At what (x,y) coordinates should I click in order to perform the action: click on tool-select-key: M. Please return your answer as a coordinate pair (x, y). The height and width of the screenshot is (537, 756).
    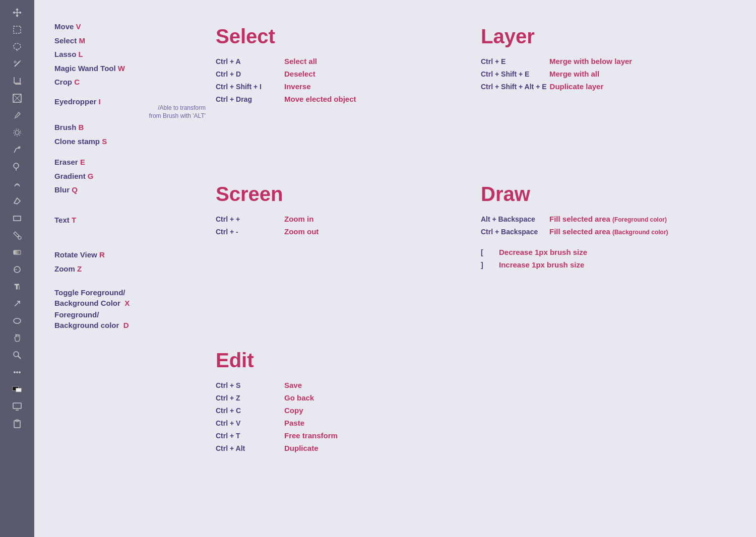
    Looking at the image, I should click on (82, 40).